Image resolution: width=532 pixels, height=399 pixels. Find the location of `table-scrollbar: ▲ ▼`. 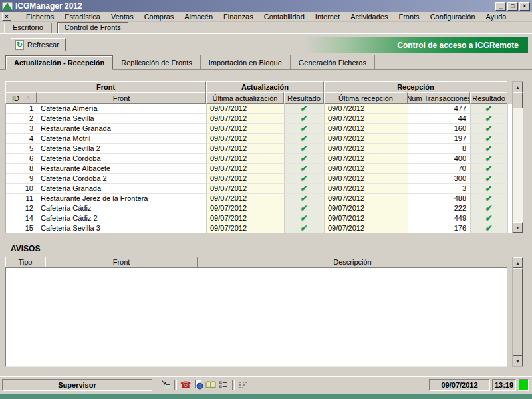

table-scrollbar: ▲ ▼ is located at coordinates (517, 157).